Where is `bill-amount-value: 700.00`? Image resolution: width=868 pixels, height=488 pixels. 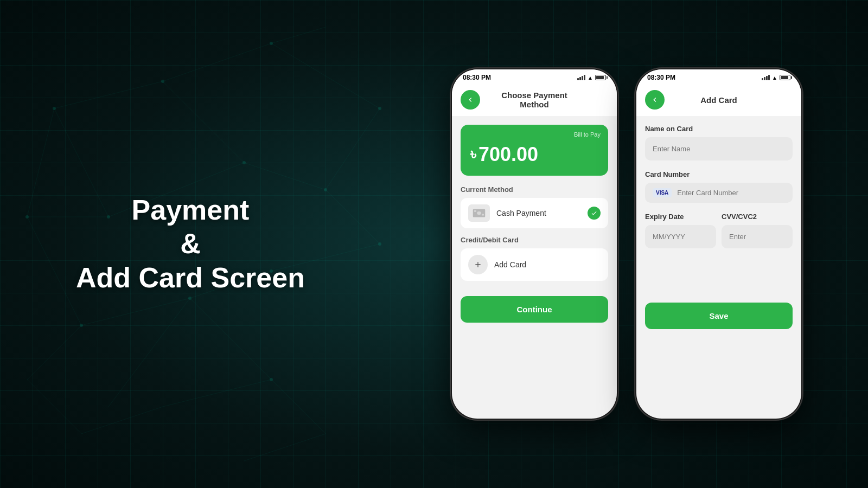 bill-amount-value: 700.00 is located at coordinates (508, 155).